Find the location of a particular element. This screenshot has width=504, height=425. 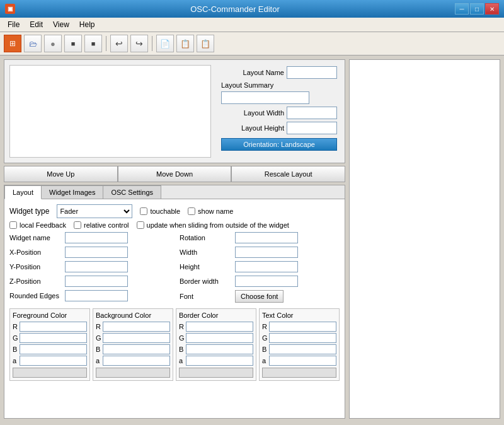

close-button: ✕ is located at coordinates (492, 9).